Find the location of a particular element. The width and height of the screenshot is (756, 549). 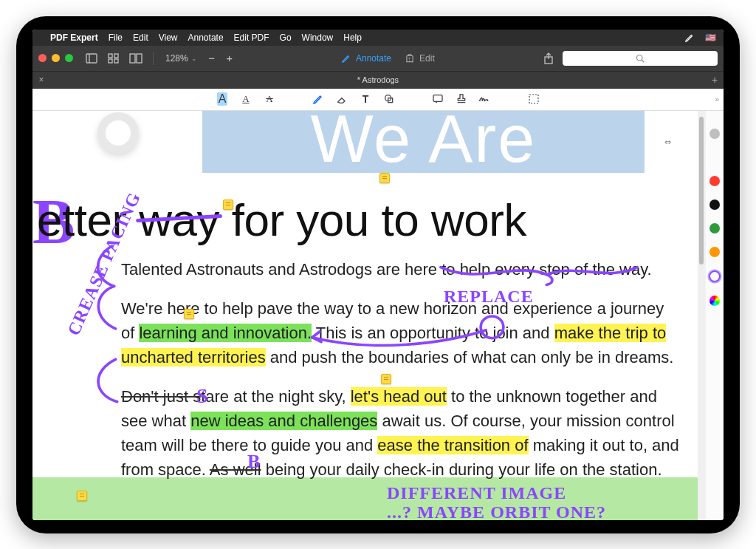

vertical-scrollbar is located at coordinates (701, 316).